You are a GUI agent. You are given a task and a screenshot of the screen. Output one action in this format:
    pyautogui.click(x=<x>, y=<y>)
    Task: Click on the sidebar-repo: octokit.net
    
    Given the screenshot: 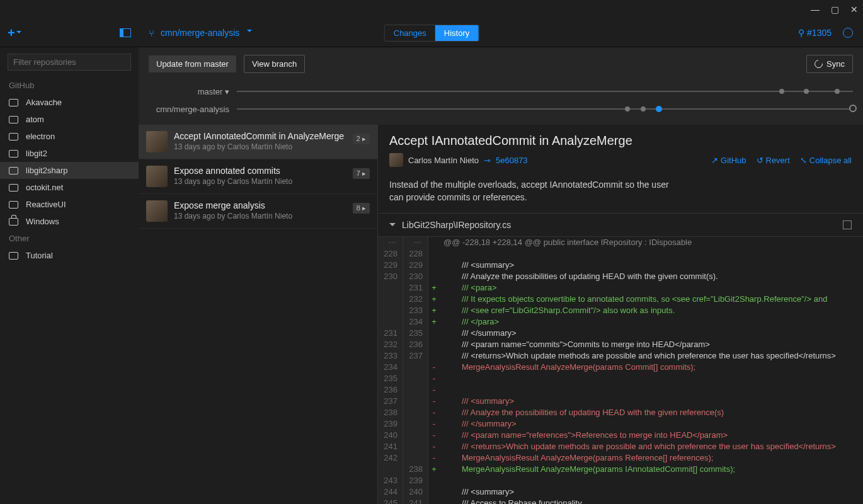 What is the action you would take?
    pyautogui.click(x=69, y=188)
    